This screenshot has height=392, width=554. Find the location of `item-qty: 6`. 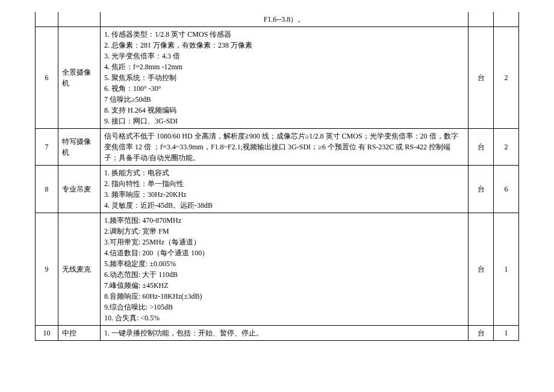

item-qty: 6 is located at coordinates (506, 189).